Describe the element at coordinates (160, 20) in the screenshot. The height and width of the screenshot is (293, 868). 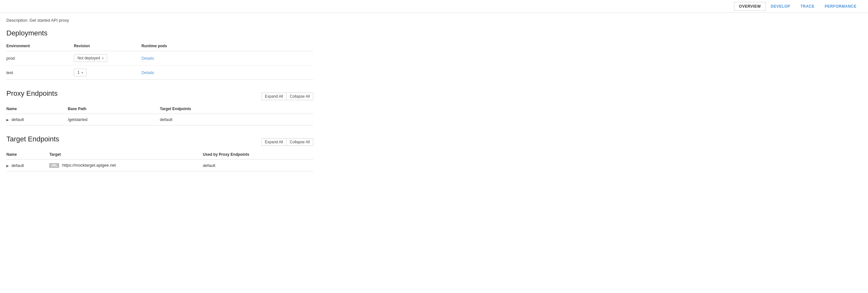
I see `description-text: Description: Get started API proxy` at that location.